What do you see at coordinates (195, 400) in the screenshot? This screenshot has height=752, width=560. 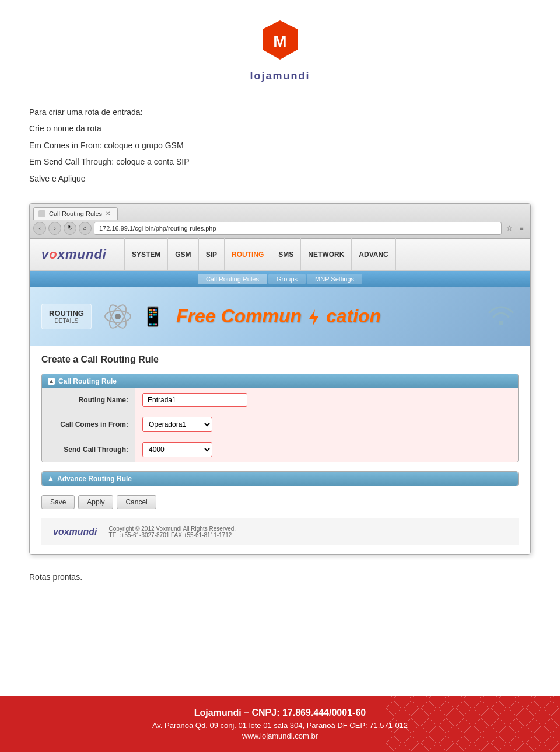 I see `routing-name-input` at bounding box center [195, 400].